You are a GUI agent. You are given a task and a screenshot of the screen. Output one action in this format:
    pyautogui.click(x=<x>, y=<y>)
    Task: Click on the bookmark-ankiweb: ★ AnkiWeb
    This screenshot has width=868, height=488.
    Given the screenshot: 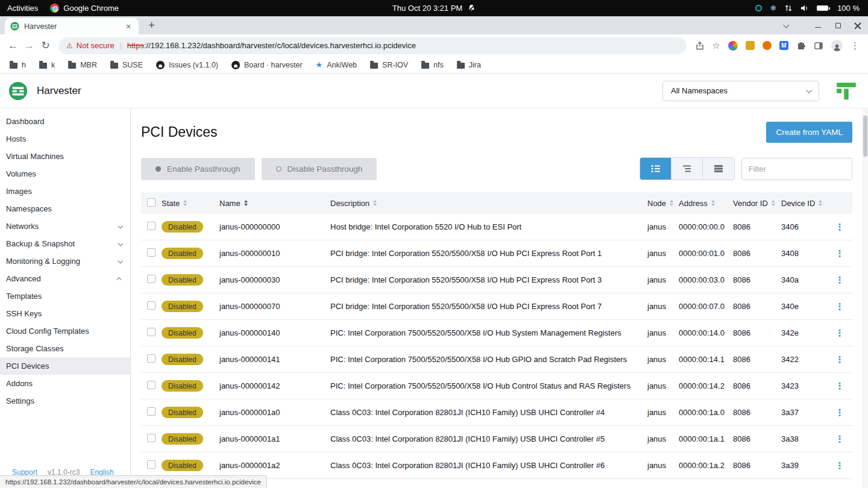 What is the action you would take?
    pyautogui.click(x=336, y=65)
    